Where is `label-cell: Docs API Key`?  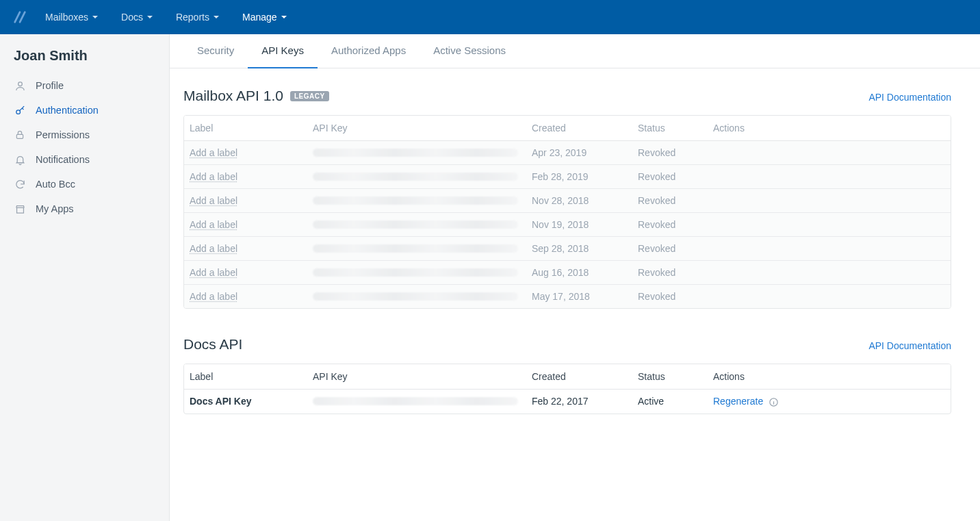
label-cell: Docs API Key is located at coordinates (220, 401).